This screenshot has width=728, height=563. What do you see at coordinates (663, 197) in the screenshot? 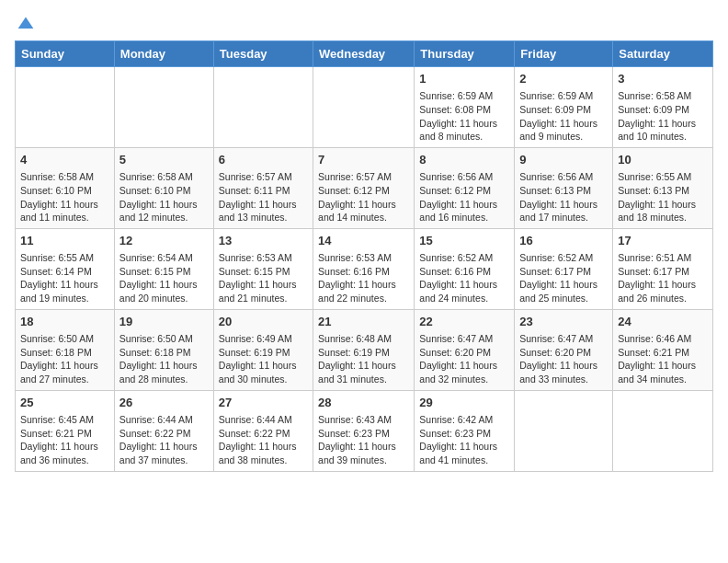
I see `day-info: Sunrise: 6:55 AM Sunset: 6:13 PM Dayligh…` at bounding box center [663, 197].